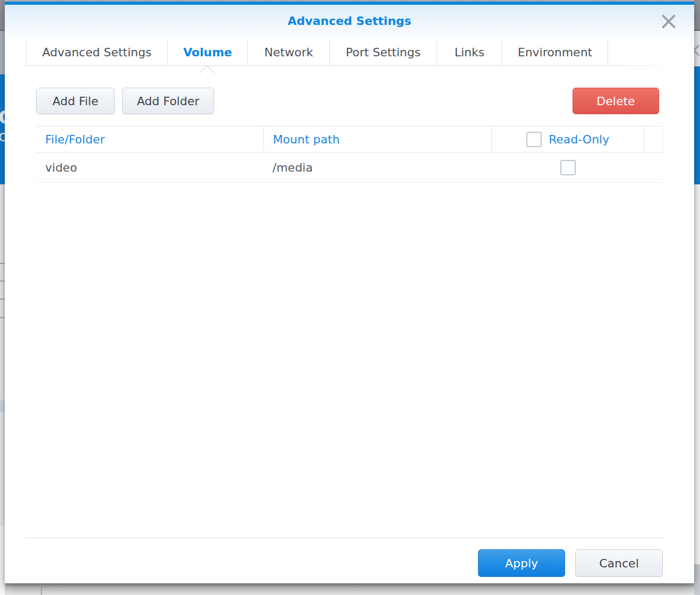 The height and width of the screenshot is (595, 700). I want to click on cell-read-only, so click(568, 168).